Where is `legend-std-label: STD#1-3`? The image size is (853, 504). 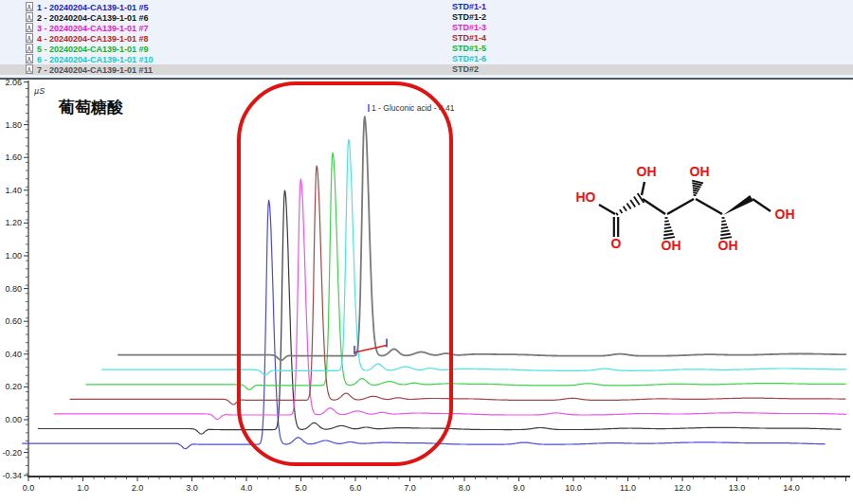 legend-std-label: STD#1-3 is located at coordinates (469, 28).